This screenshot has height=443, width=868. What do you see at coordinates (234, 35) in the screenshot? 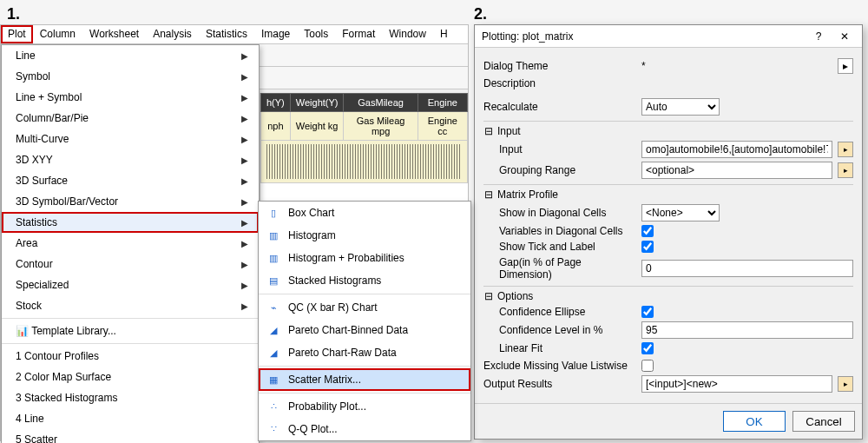
I see `menubar: Plot Column Worksheet Analysis Statistic…` at bounding box center [234, 35].